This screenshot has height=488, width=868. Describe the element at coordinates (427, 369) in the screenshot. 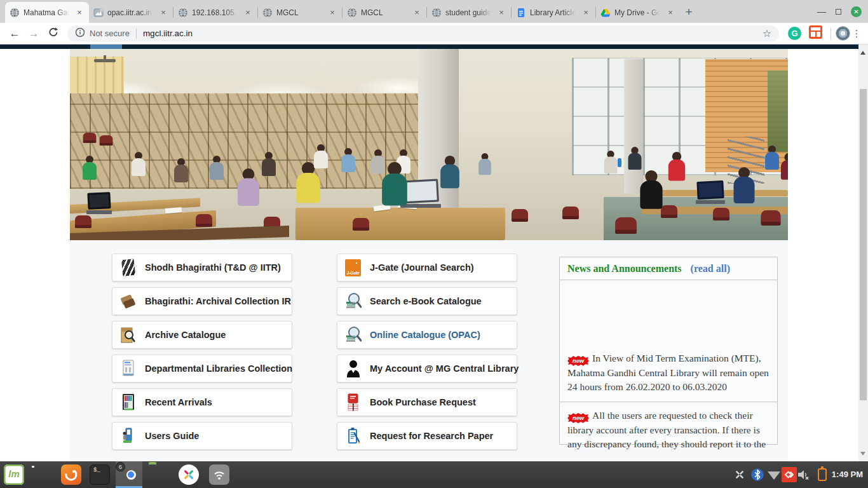

I see `link-my-account: My Account @ MG Central Library` at that location.